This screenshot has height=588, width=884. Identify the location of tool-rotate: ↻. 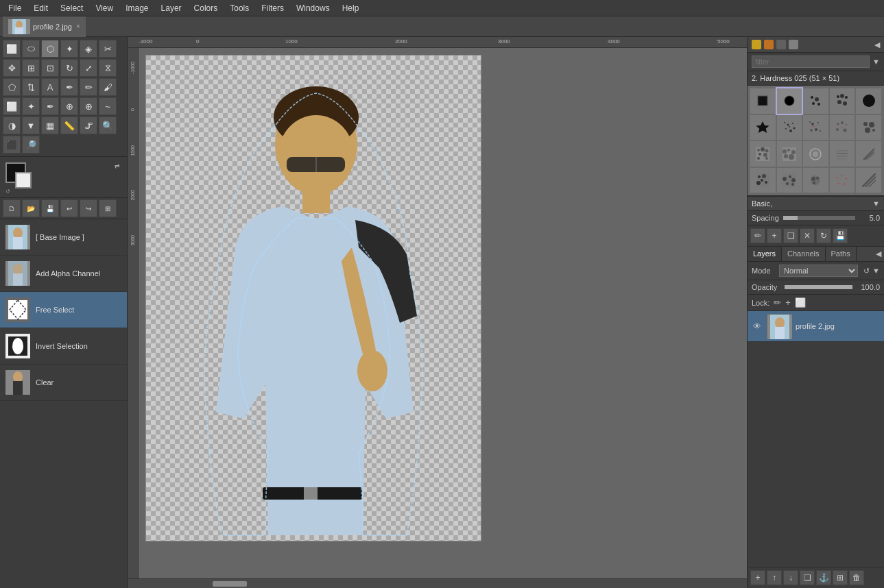
(69, 68).